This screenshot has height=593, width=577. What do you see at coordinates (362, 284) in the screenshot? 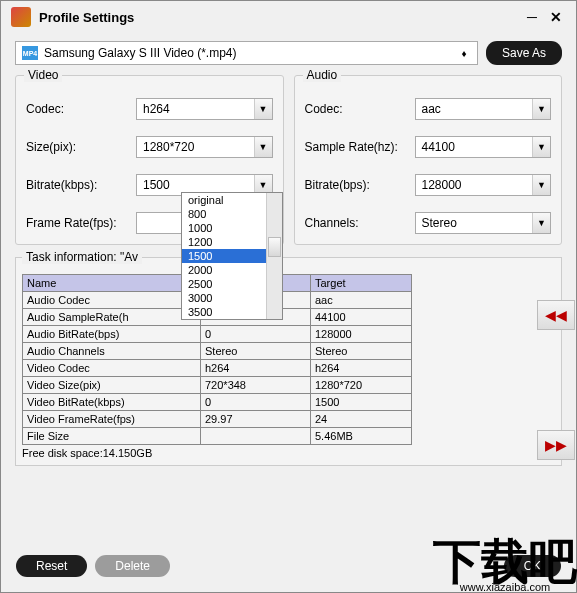
I see `col-target: Target` at bounding box center [362, 284].